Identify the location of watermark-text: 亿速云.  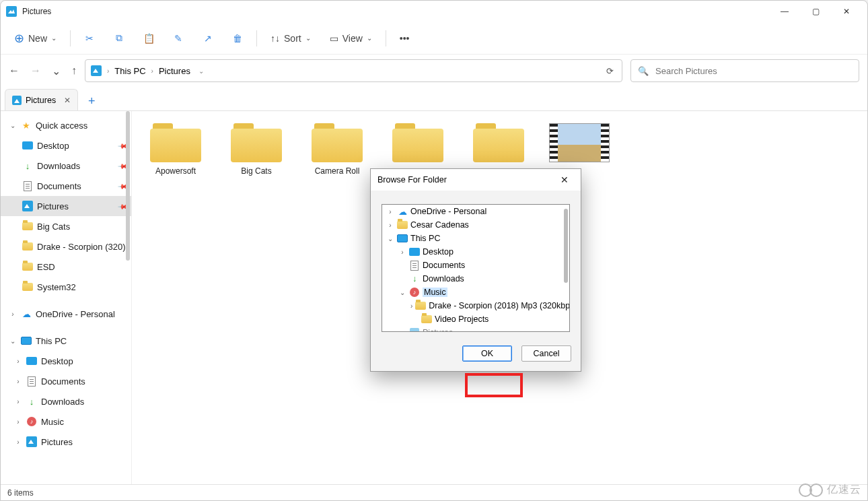
(844, 490).